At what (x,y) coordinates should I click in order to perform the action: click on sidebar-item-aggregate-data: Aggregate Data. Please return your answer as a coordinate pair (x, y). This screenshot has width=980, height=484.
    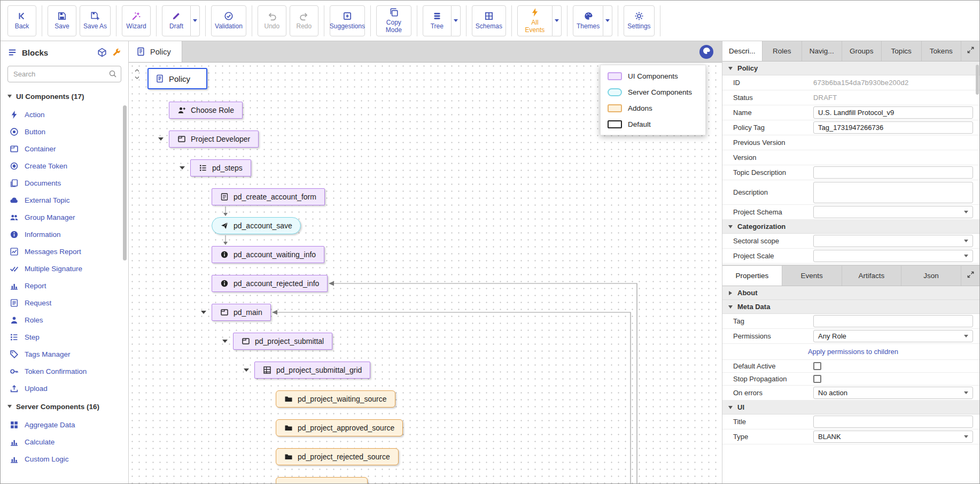
    Looking at the image, I should click on (64, 425).